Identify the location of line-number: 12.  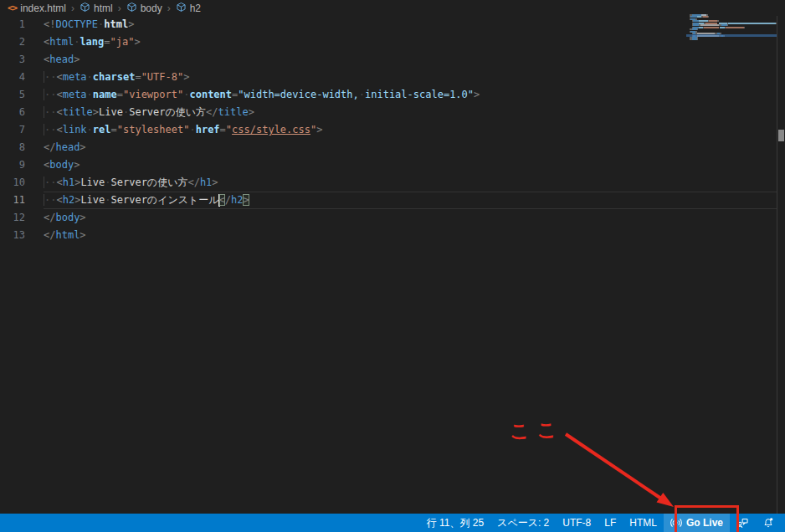
(13, 217).